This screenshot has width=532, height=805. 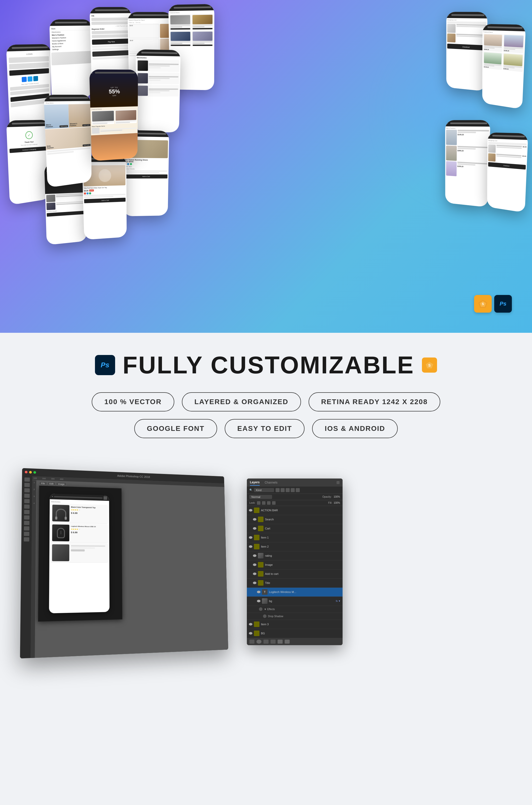 What do you see at coordinates (298, 490) in the screenshot?
I see `filter-smart-btn` at bounding box center [298, 490].